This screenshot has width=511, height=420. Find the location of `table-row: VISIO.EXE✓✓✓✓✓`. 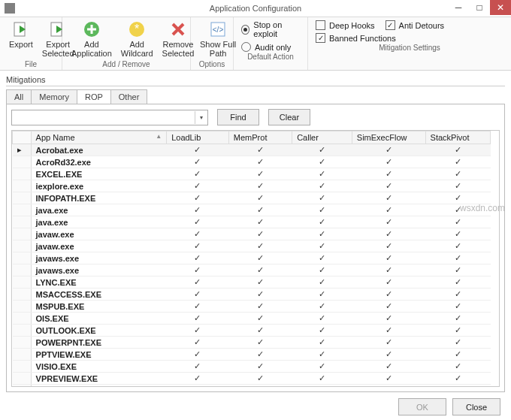

table-row: VISIO.EXE✓✓✓✓✓ is located at coordinates (252, 367).